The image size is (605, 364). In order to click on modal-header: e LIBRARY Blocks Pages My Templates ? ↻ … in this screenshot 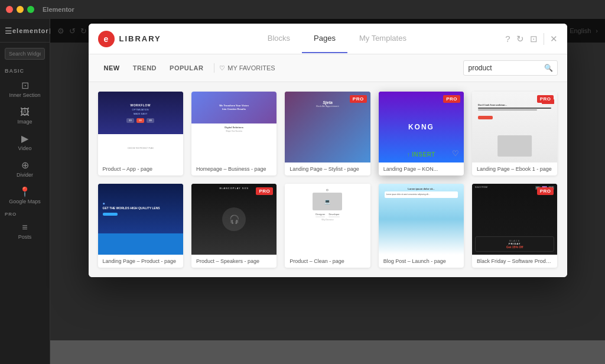, I will do `click(328, 39)`.